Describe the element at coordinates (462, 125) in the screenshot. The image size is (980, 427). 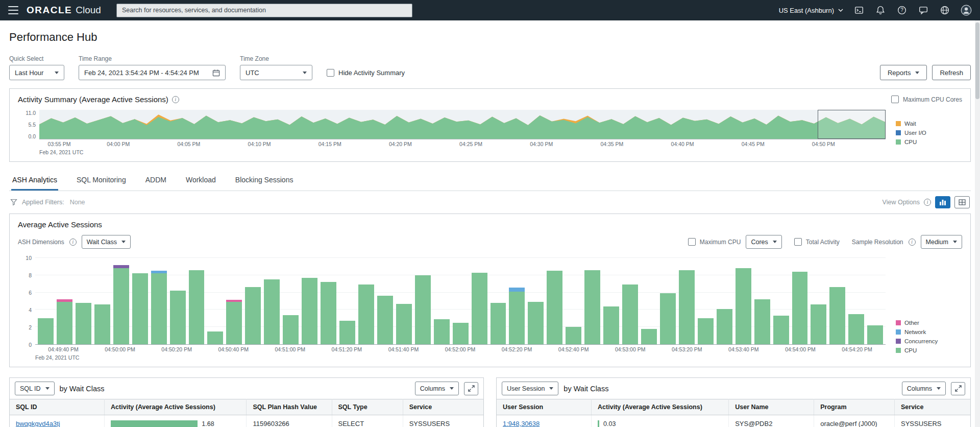
I see `activity-summary-chart` at that location.